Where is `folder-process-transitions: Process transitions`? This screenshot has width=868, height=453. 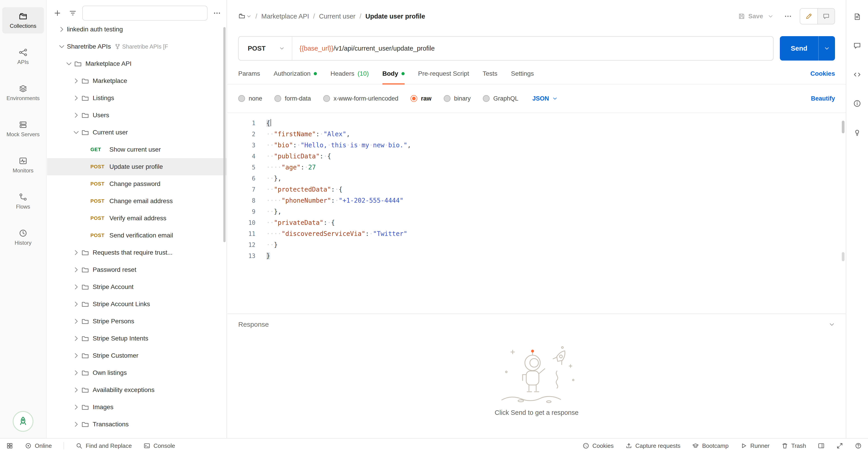 folder-process-transitions: Process transitions is located at coordinates (137, 435).